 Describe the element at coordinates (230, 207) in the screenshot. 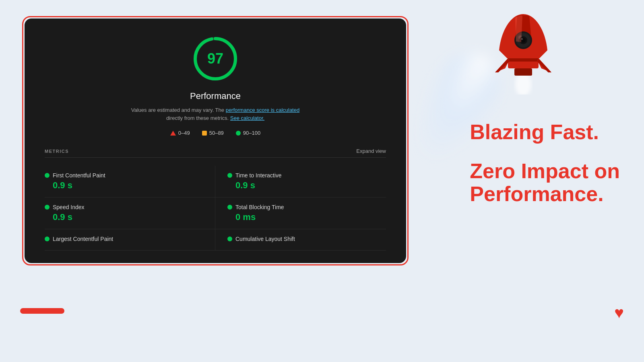

I see `metric-tbt-dot` at that location.